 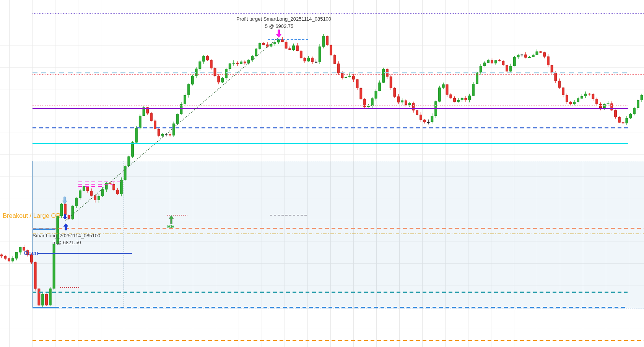 I want to click on lower-orange-dashed, so click(x=338, y=341).